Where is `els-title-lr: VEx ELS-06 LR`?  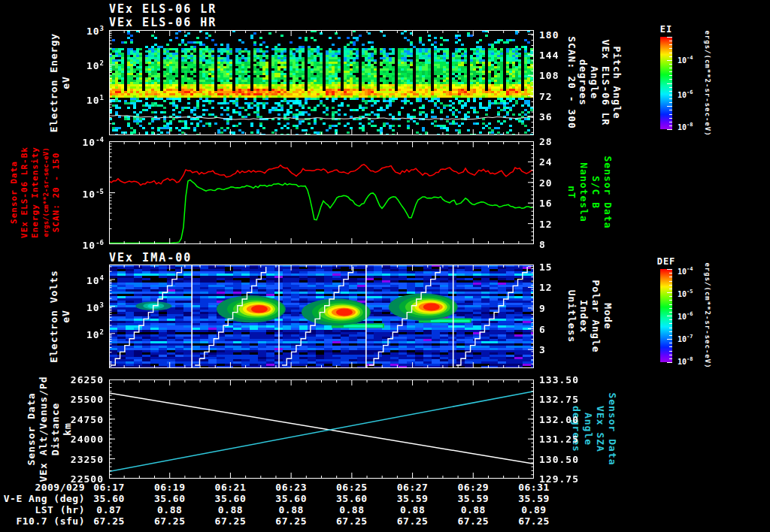
els-title-lr: VEx ELS-06 LR is located at coordinates (162, 9).